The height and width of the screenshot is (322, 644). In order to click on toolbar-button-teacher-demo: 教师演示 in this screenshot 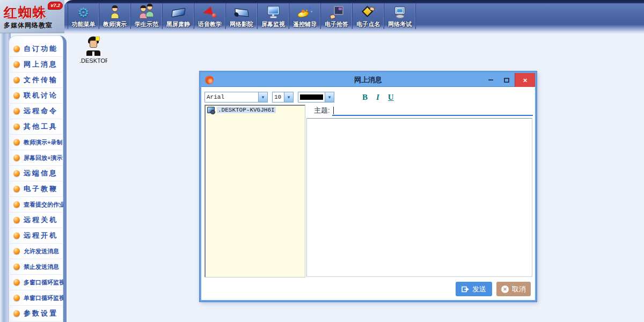, I will do `click(115, 16)`.